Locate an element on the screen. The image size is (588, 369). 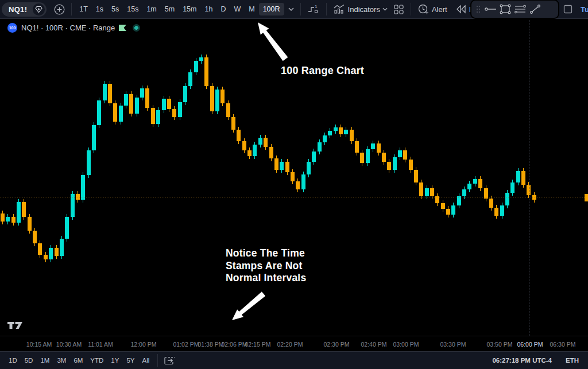
time-label: 01:02 PM is located at coordinates (186, 344).